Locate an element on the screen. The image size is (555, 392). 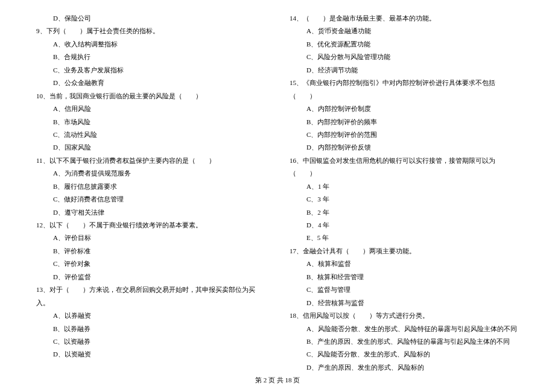
question-line: 16、中国银监会对发生信用危机的银行可以实行接管，接管期限可以为（ ） is located at coordinates (404, 168).